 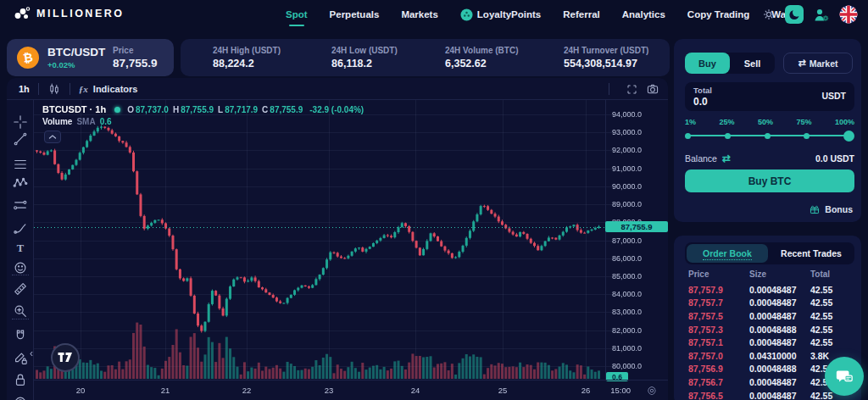 I want to click on legend-collapse-button, so click(x=53, y=137).